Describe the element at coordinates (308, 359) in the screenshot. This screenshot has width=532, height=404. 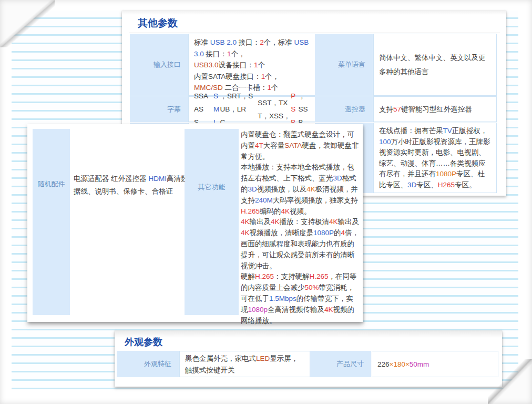
I see `appearance-params-card: 外观参数 外观特征 黑色金属外壳，家电式LED显示屏，触摸式按键开关 产品尺寸 …` at that location.